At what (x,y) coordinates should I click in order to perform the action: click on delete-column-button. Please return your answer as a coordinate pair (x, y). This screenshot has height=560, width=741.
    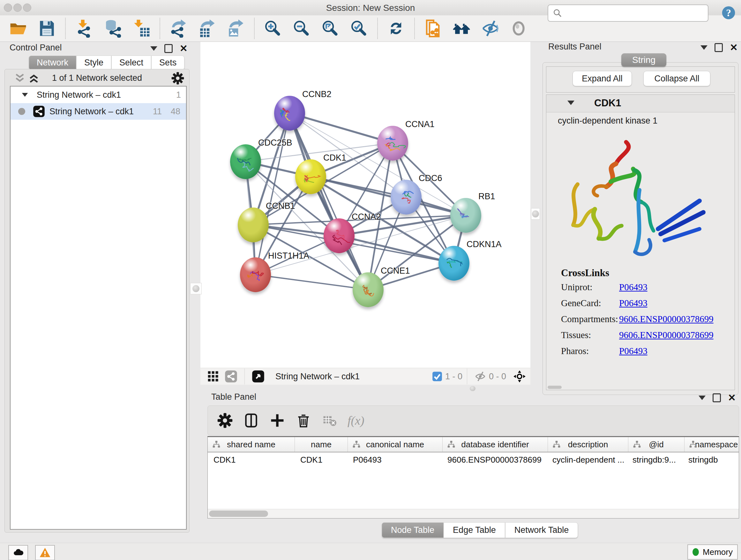
    Looking at the image, I should click on (304, 420).